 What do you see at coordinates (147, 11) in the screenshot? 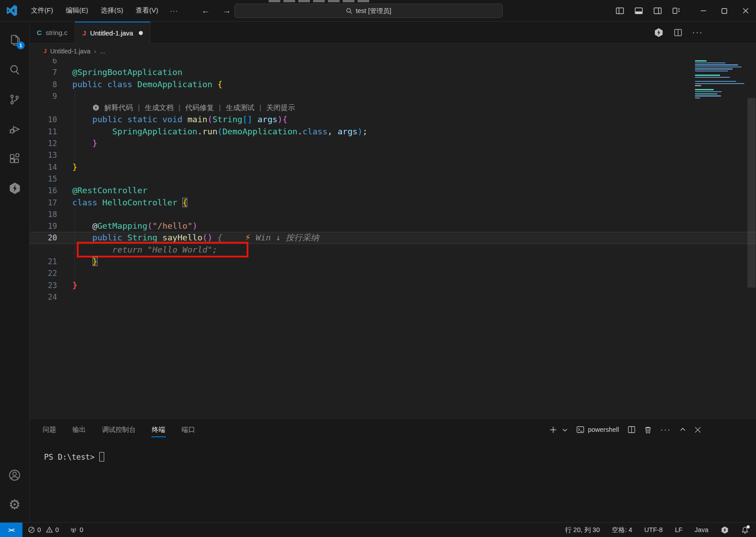
I see `menu-view: 查看(V)` at bounding box center [147, 11].